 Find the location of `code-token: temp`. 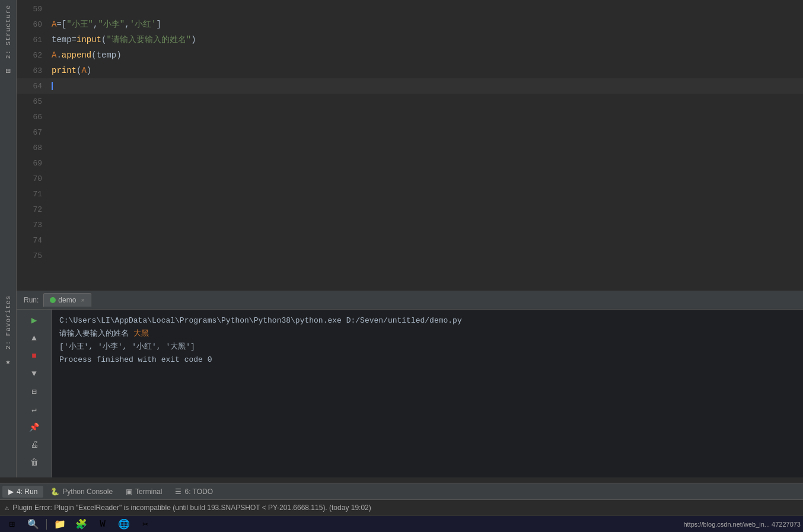

code-token: temp is located at coordinates (62, 40).